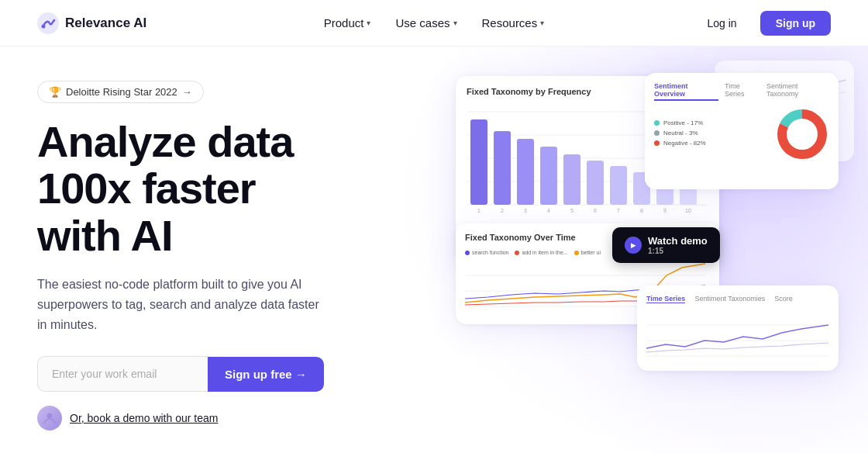 The width and height of the screenshot is (868, 453). What do you see at coordinates (802, 134) in the screenshot?
I see `donut-chart` at bounding box center [802, 134].